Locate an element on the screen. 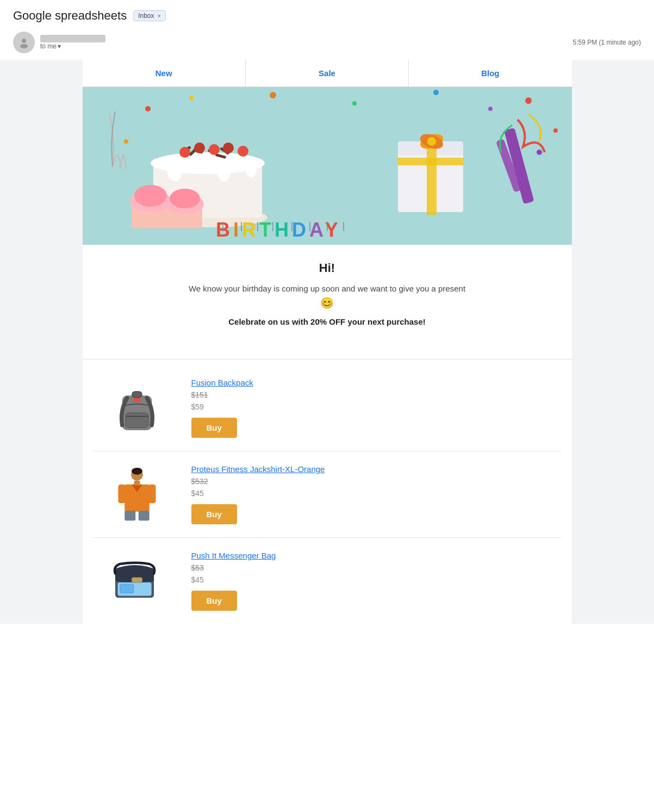 The width and height of the screenshot is (654, 812). gmail-header: Google spreadsheets Inbox × to me is located at coordinates (327, 30).